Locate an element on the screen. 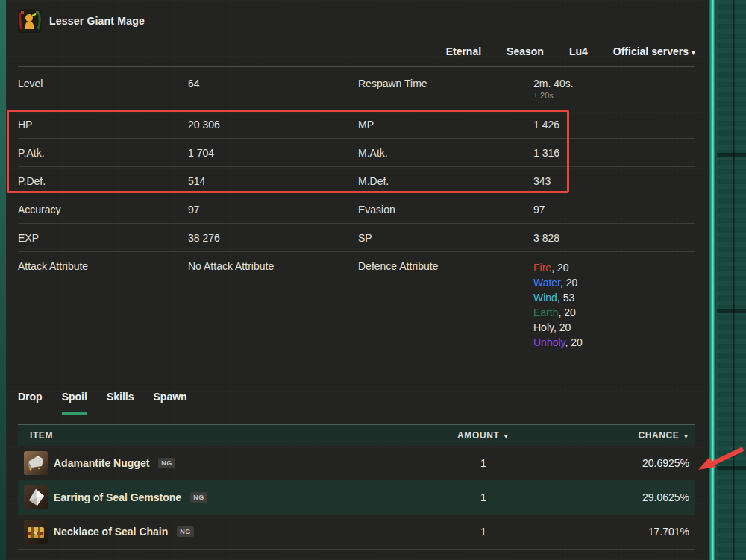  stat-label: Attack Attribute is located at coordinates (103, 306).